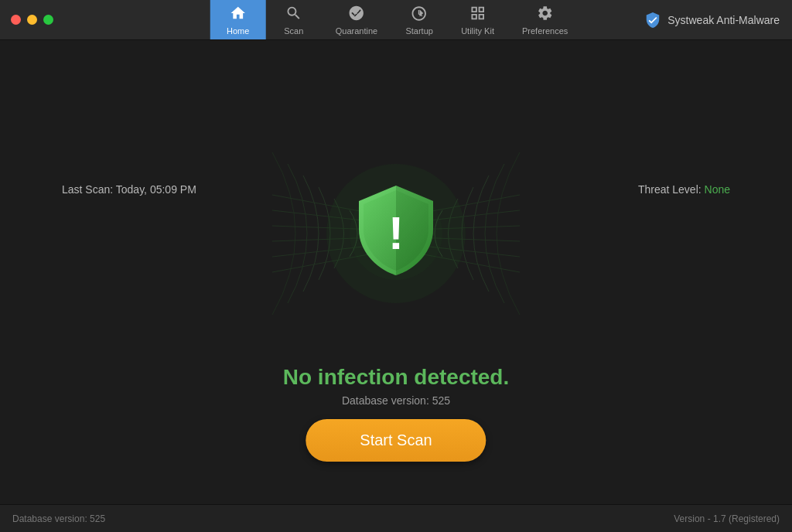 The width and height of the screenshot is (792, 532). Describe the element at coordinates (357, 14) in the screenshot. I see `quarantine-icon` at that location.